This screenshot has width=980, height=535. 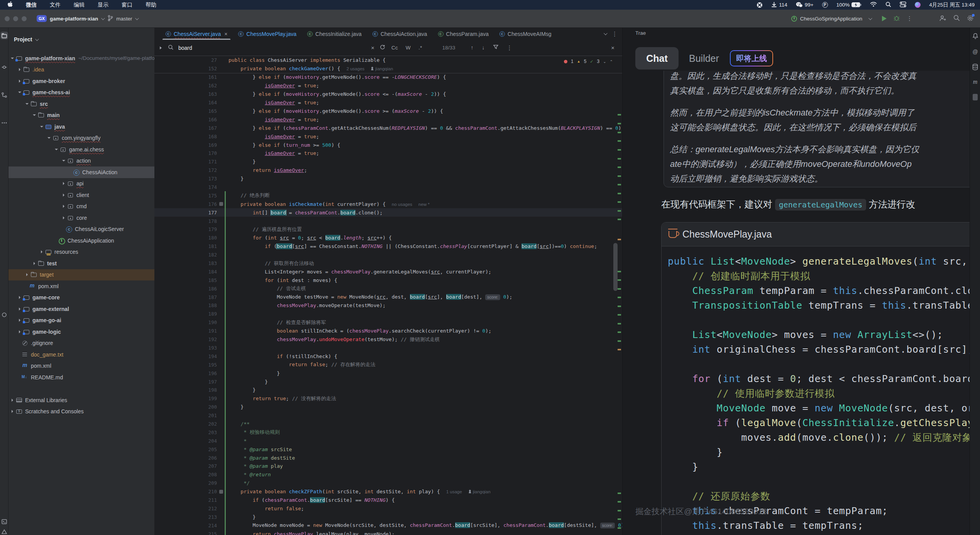 I want to click on code-line-190: 190 // 检查是否解除将军, so click(x=388, y=323).